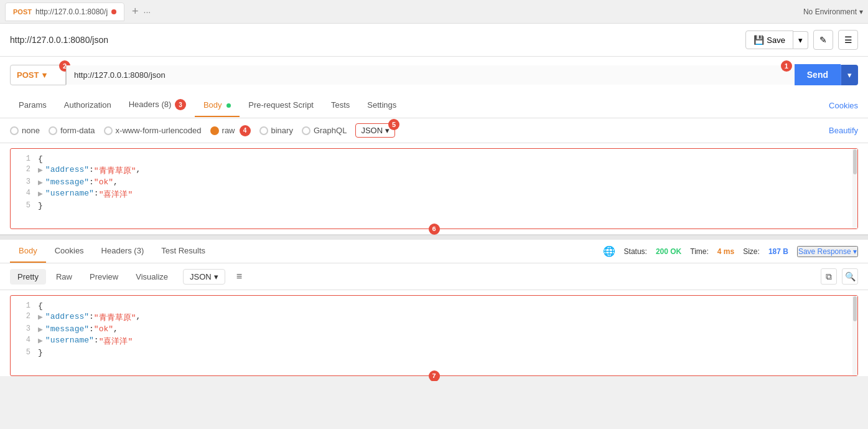 This screenshot has height=429, width=868. What do you see at coordinates (844, 131) in the screenshot?
I see `beautify-button: Beautify` at bounding box center [844, 131].